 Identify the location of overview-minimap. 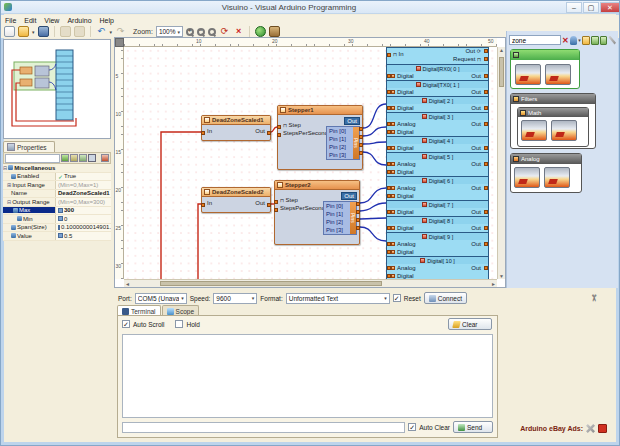
(57, 89).